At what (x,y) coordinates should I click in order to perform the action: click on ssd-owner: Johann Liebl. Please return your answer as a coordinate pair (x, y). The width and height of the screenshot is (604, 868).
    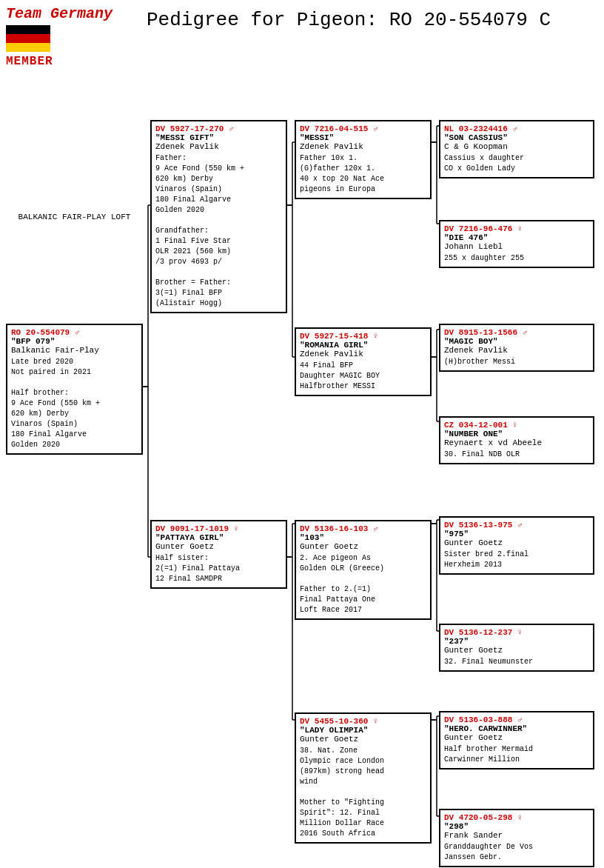
    Looking at the image, I should click on (517, 247).